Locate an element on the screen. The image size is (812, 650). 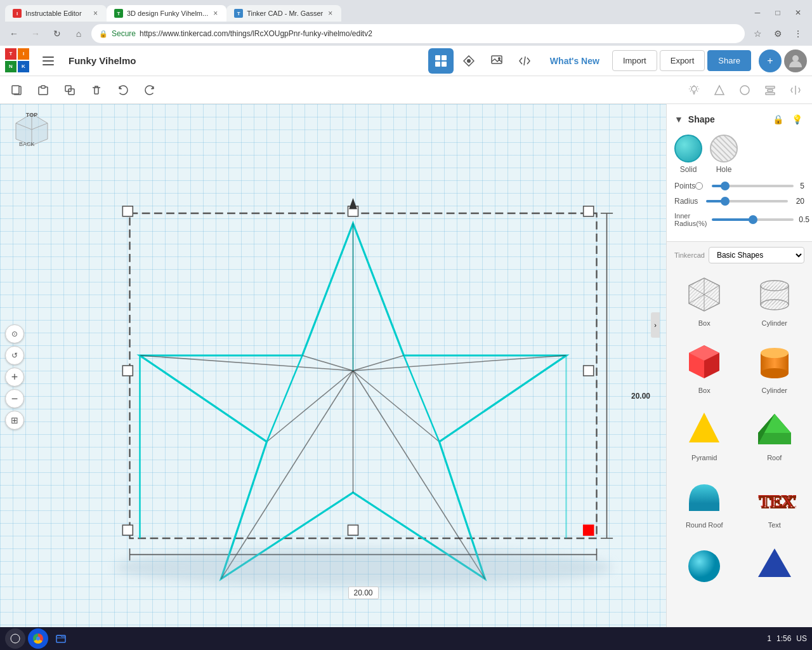
radius-slider is located at coordinates (747, 201).